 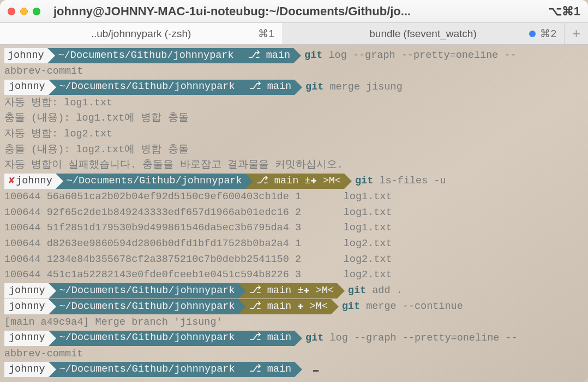 I want to click on traffic-lights, so click(x=24, y=11).